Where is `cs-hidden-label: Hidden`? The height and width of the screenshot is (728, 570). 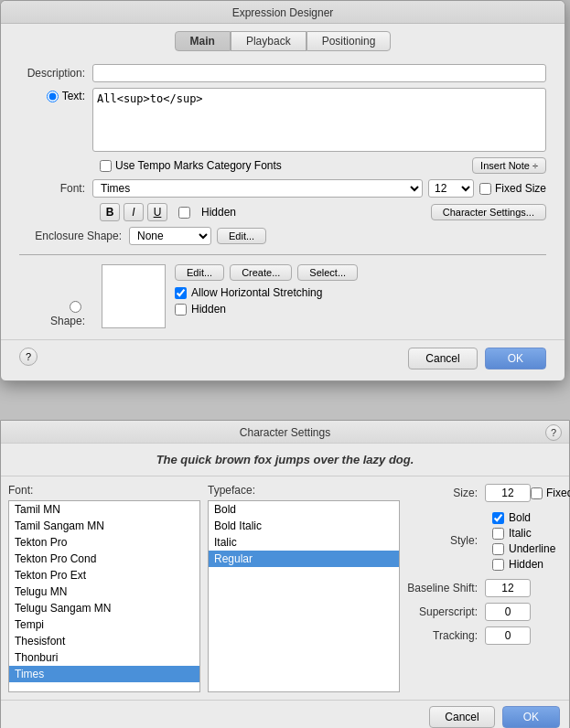
cs-hidden-label: Hidden is located at coordinates (526, 564).